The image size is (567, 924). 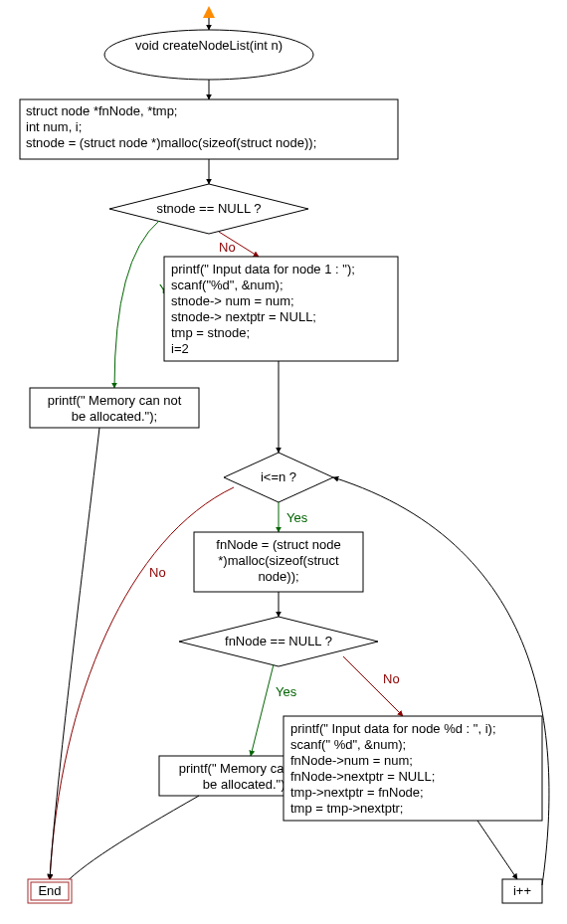 What do you see at coordinates (209, 209) in the screenshot?
I see `svg-text: stnode == NULL ?` at bounding box center [209, 209].